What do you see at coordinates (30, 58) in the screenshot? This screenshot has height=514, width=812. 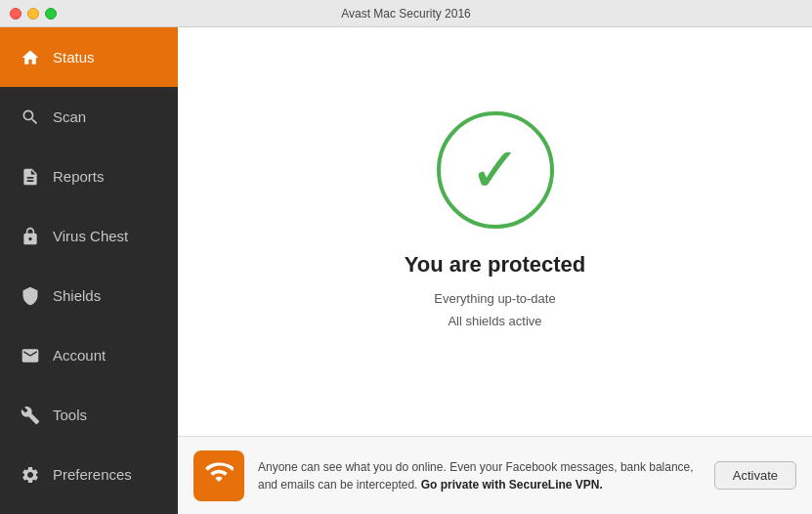 I see `home-icon` at bounding box center [30, 58].